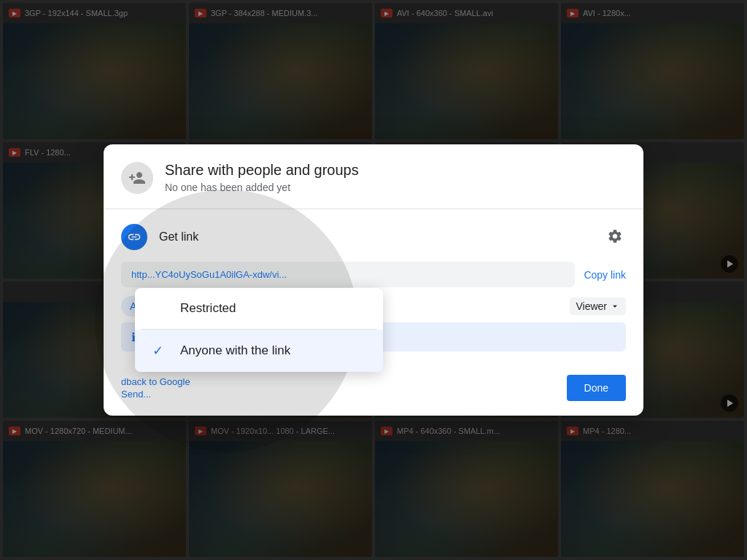  What do you see at coordinates (262, 171) in the screenshot?
I see `share-dialog-title: Share with people and groups` at bounding box center [262, 171].